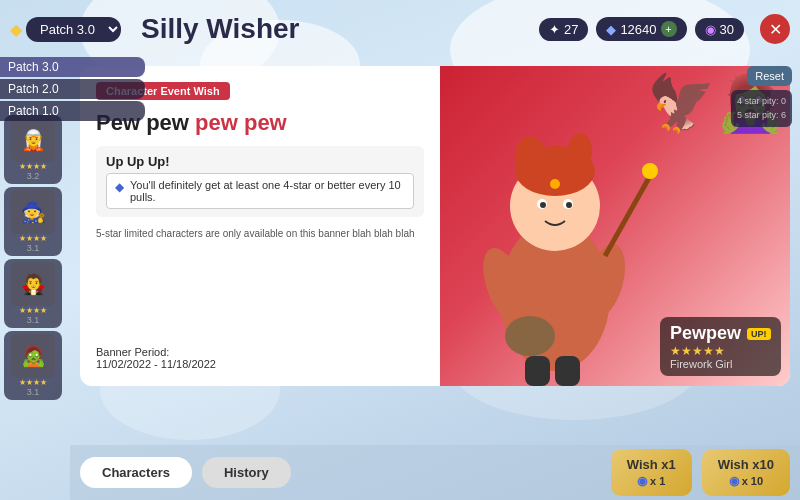  What do you see at coordinates (260, 234) in the screenshot?
I see `banner-disclaimer: 5-star limited characters are only avail…` at bounding box center [260, 234].